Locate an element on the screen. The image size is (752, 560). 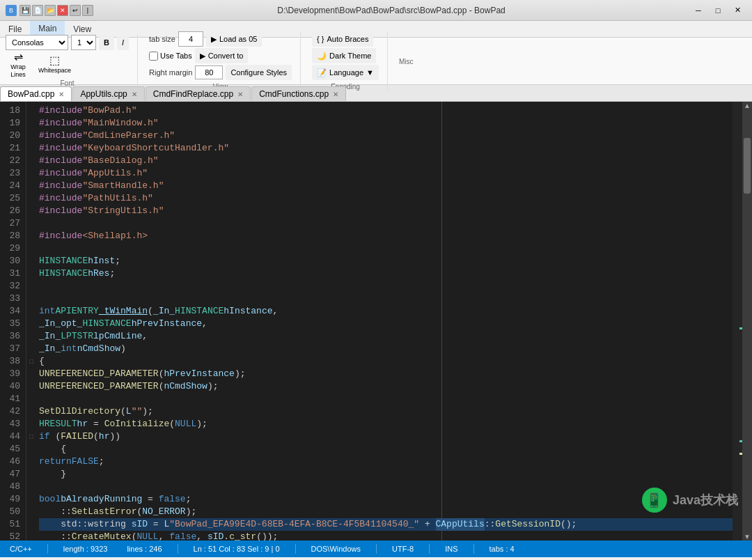
ribbon-font-group: Consolas 10 B I ⇌ WrapLines ⬚ Whitespace… is located at coordinates (72, 61).